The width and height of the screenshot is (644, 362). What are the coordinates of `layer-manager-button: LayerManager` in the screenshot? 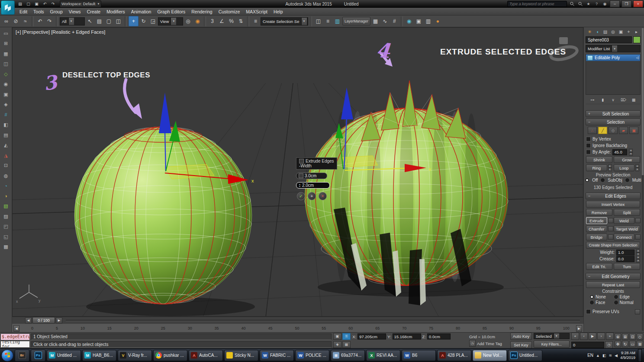 It's located at (357, 21).